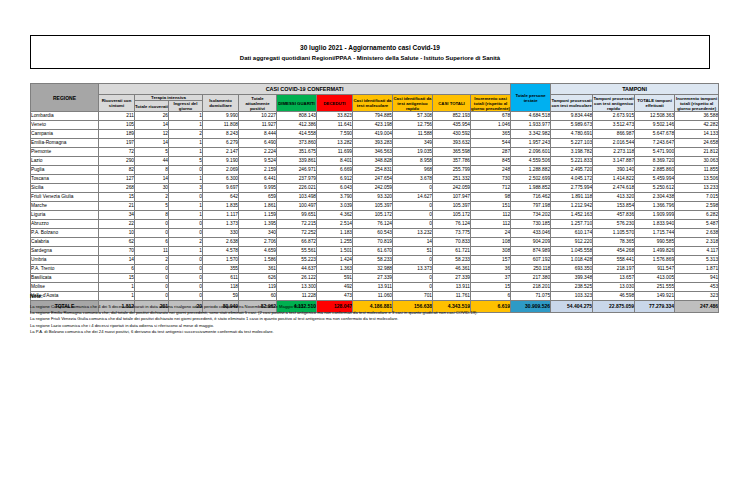 This screenshot has width=740, height=480. What do you see at coordinates (697, 116) in the screenshot?
I see `value-cell: 36.588` at bounding box center [697, 116].